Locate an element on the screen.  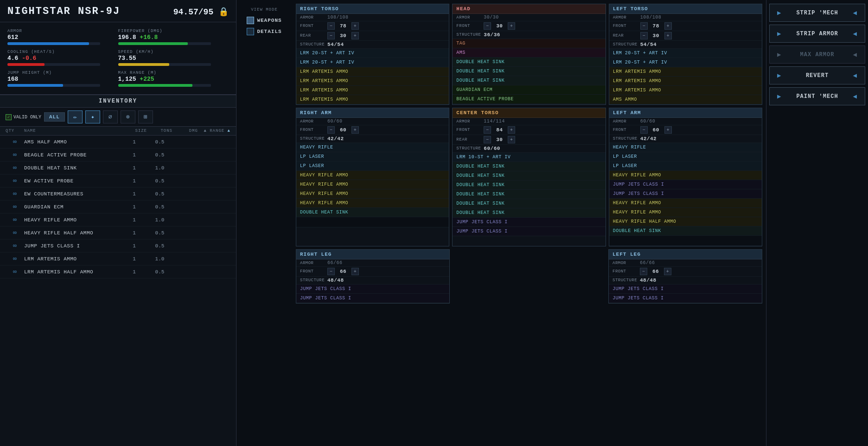
ra-slot-0: HEAVY RIFLE is located at coordinates (373, 148).